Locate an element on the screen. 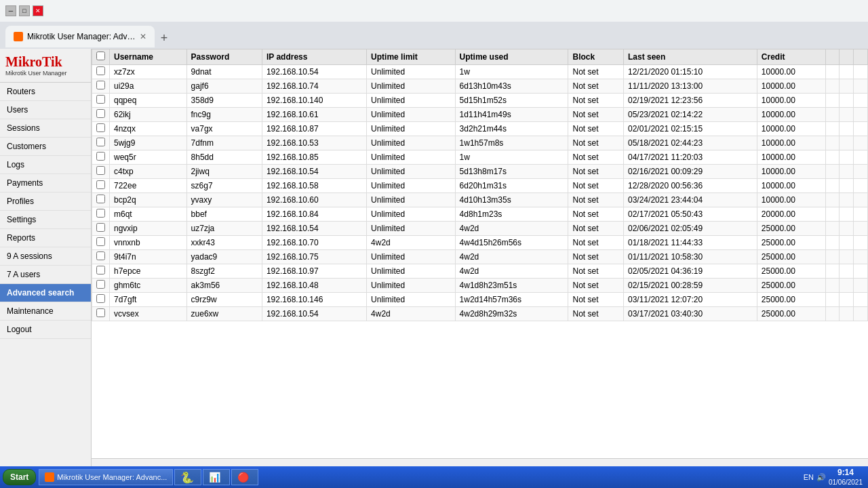  header-username: Username is located at coordinates (149, 57).